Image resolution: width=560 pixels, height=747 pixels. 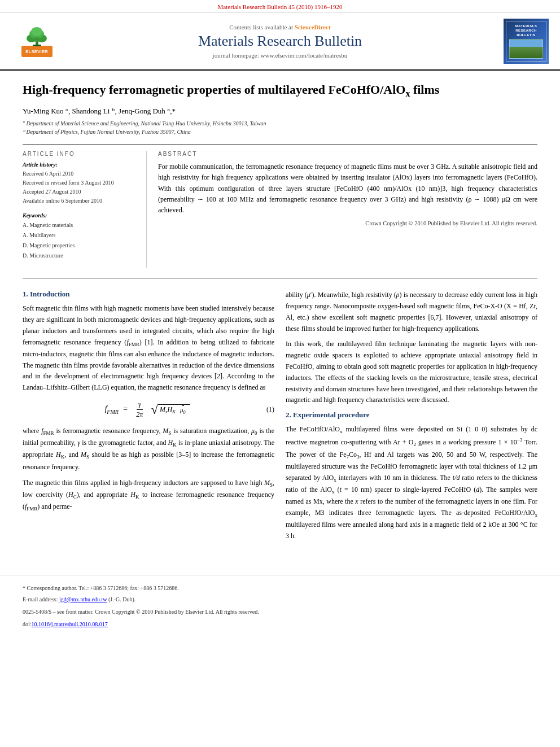 I want to click on keywords-label: Keywords:, so click(x=80, y=216).